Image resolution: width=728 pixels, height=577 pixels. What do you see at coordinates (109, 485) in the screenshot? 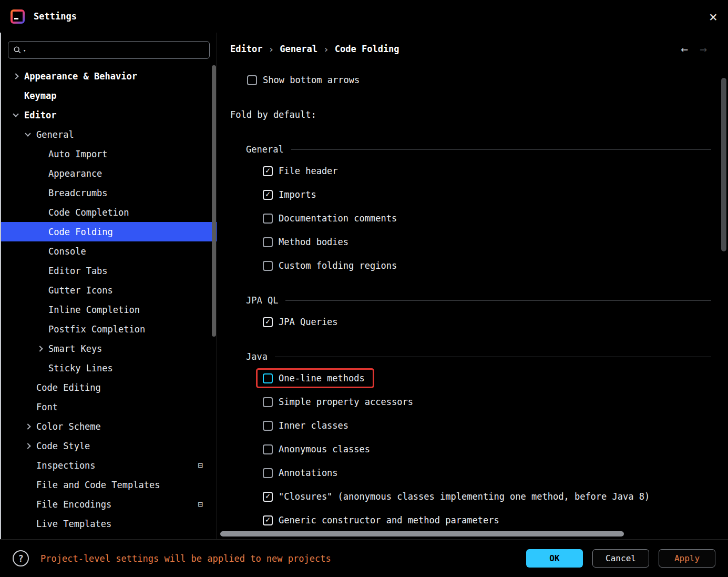
I see `sidebar-item-file-and-code-templates: File and Code Templates` at bounding box center [109, 485].